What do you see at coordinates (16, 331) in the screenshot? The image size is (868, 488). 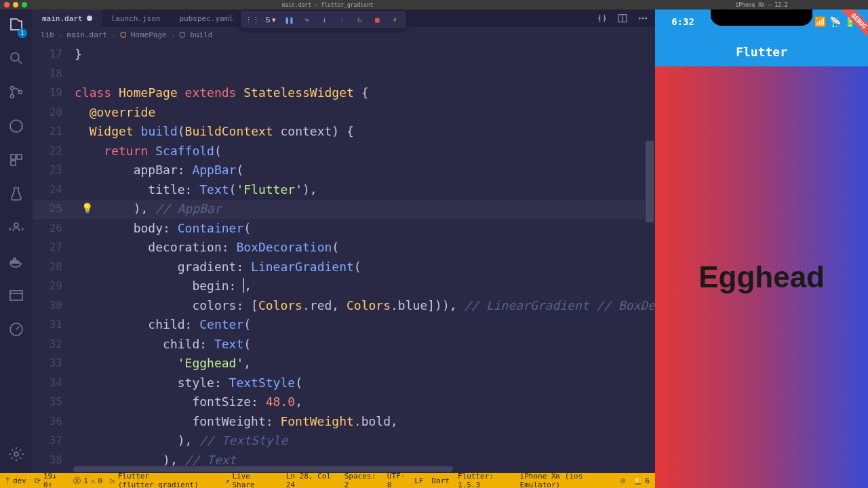 I see `dashboard-icon` at bounding box center [16, 331].